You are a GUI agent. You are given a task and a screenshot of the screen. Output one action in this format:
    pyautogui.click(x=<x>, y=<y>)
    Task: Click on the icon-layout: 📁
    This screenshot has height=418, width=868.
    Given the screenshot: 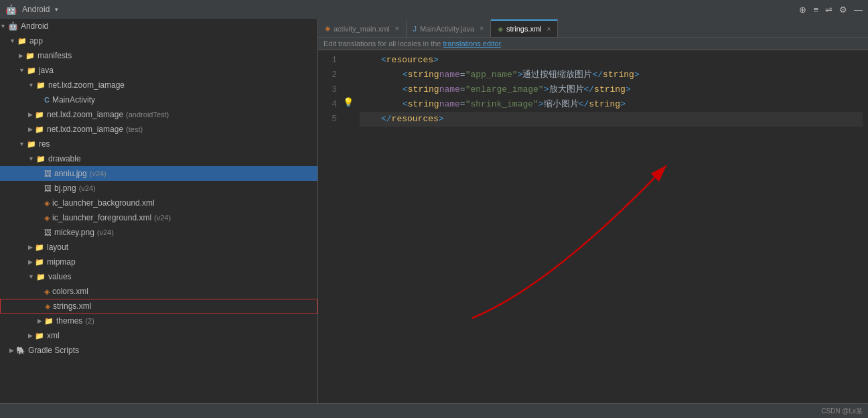 What is the action you would take?
    pyautogui.click(x=40, y=248)
    